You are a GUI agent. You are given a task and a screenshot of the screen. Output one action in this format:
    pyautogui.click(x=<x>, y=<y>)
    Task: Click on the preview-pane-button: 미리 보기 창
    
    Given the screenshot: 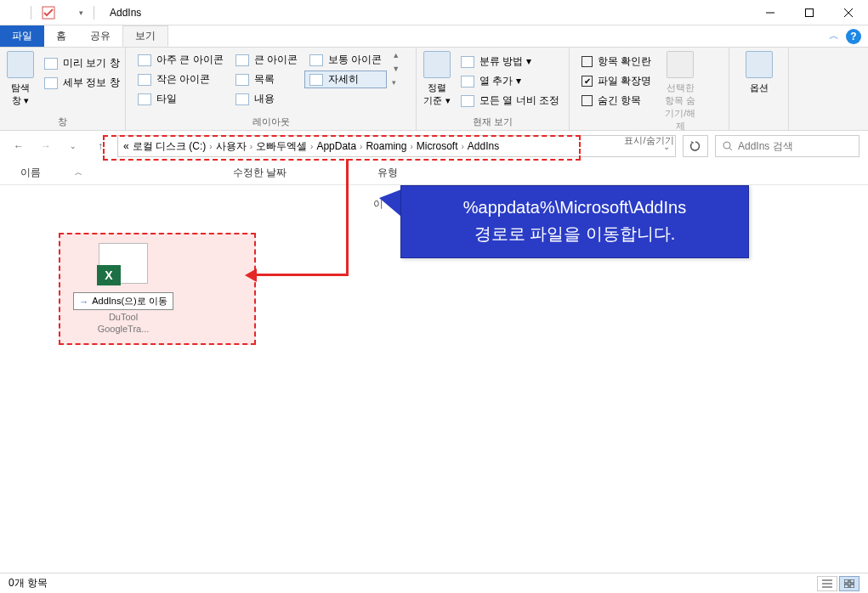 What is the action you would take?
    pyautogui.click(x=82, y=63)
    